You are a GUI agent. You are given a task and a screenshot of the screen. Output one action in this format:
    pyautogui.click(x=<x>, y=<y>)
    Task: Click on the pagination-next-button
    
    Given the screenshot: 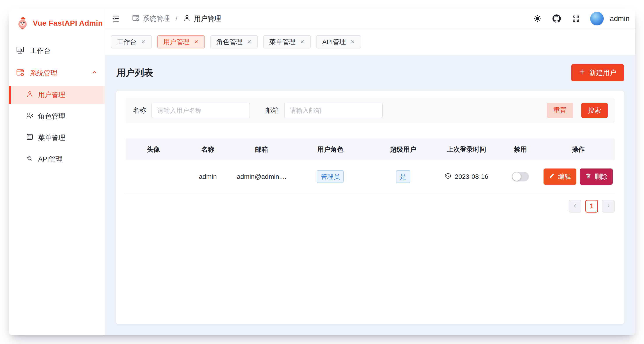 What is the action you would take?
    pyautogui.click(x=608, y=206)
    